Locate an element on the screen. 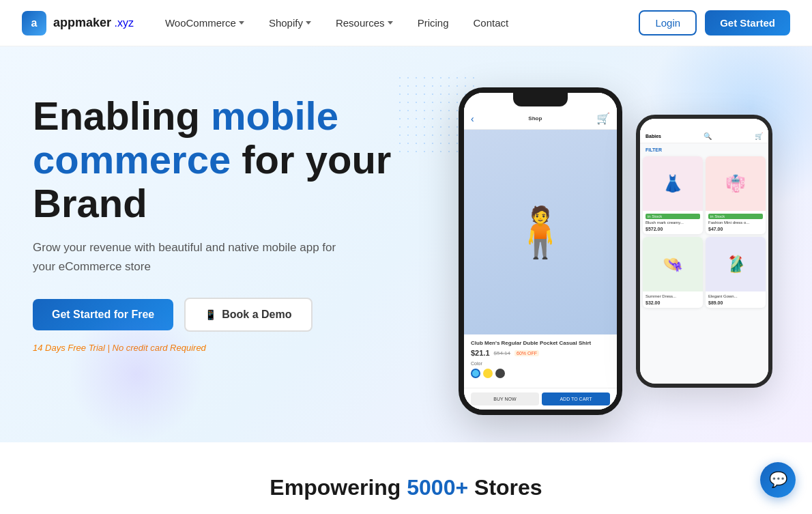  cart-icon: 🛒 is located at coordinates (603, 119).